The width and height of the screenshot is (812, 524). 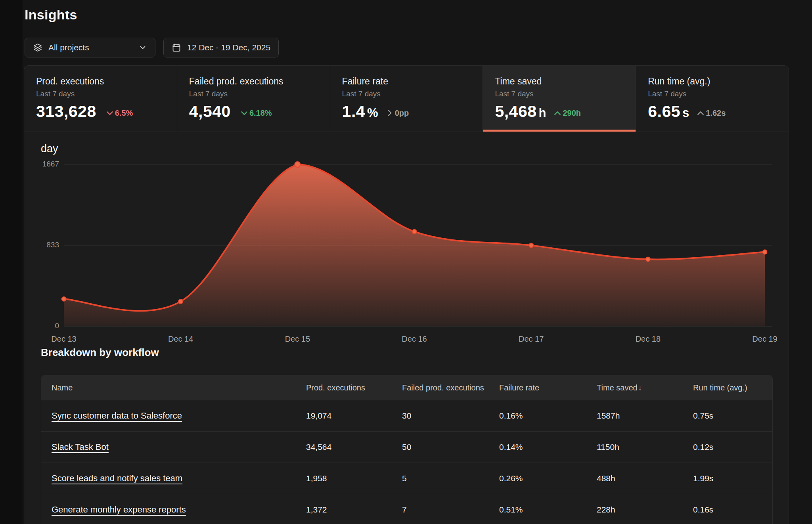 I want to click on sidebar-edge, so click(x=11, y=262).